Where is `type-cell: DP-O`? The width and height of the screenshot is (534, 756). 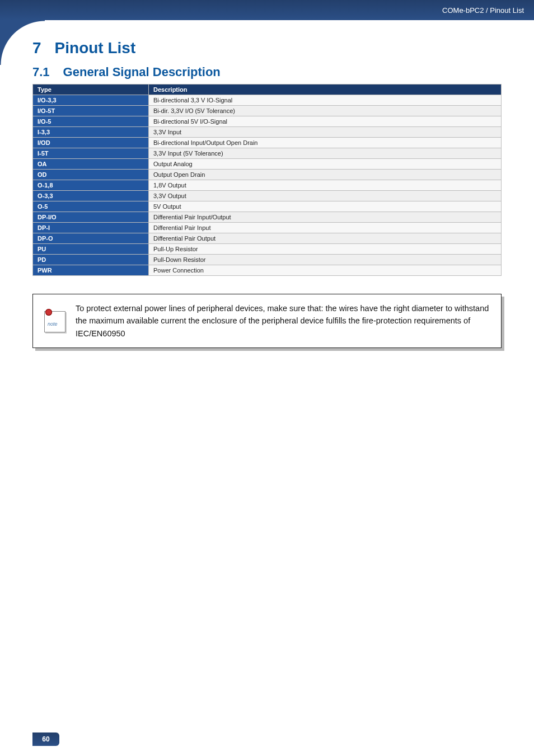 type-cell: DP-O is located at coordinates (91, 238).